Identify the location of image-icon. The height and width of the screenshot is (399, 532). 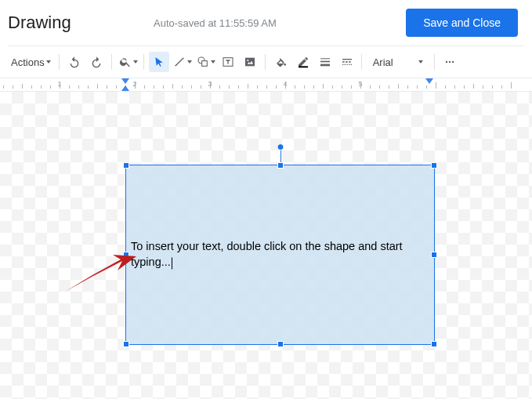
(250, 62).